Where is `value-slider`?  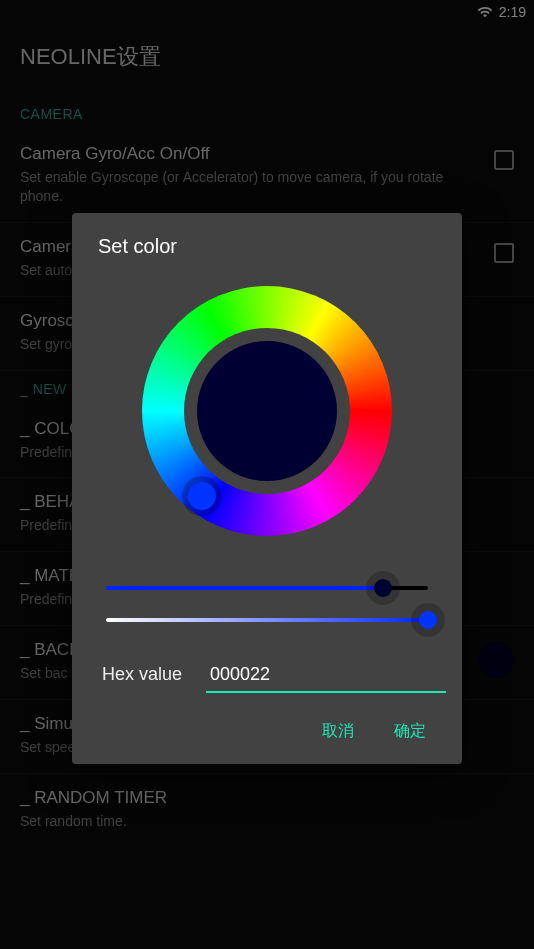
value-slider is located at coordinates (267, 588).